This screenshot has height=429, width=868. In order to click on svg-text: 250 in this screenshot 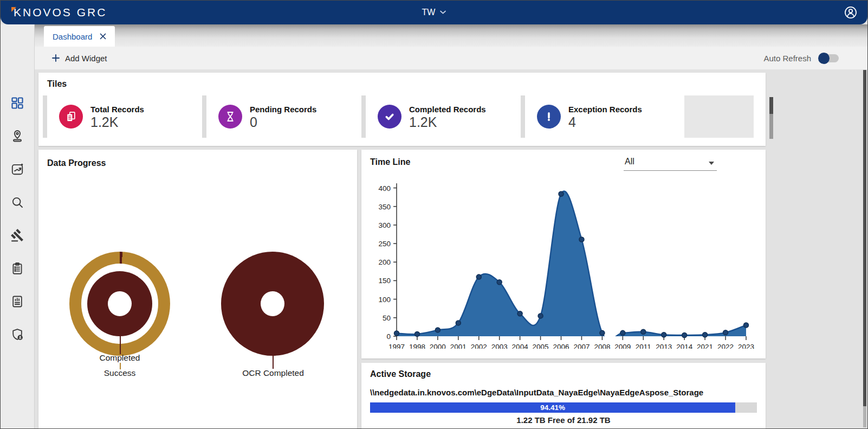, I will do `click(385, 244)`.